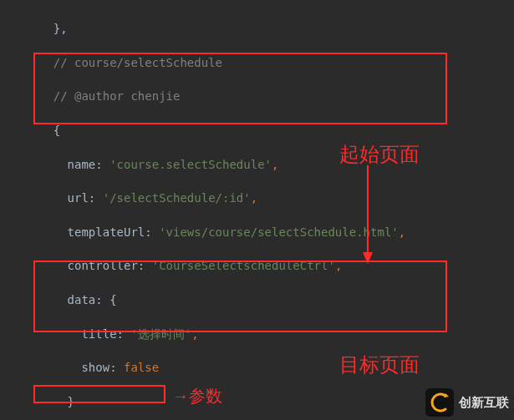 This screenshot has height=420, width=514. Describe the element at coordinates (269, 28) in the screenshot. I see `code-line: },` at that location.